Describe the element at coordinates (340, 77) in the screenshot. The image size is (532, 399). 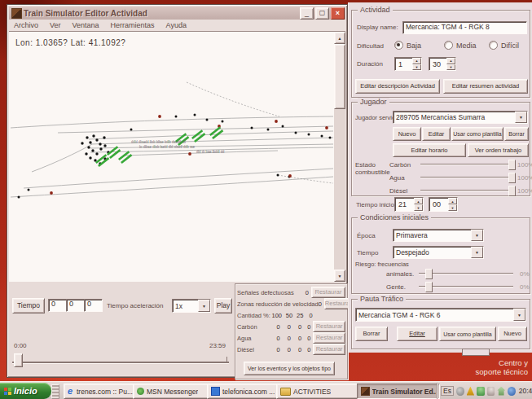
I see `scroll-thumb` at that location.